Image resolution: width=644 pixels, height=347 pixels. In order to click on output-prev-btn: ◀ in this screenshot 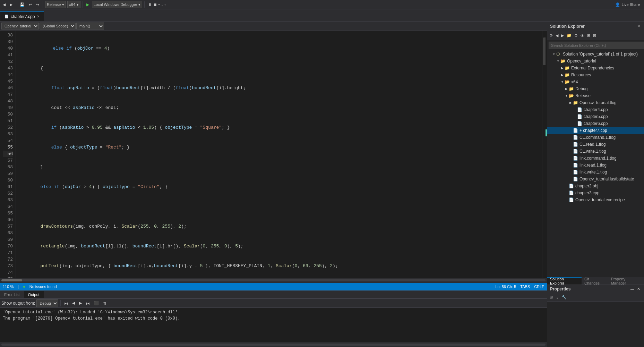, I will do `click(74, 303)`.